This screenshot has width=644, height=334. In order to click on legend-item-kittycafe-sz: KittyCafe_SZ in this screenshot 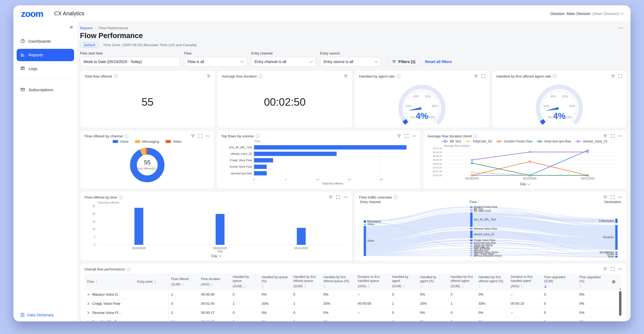, I will do `click(479, 141)`.